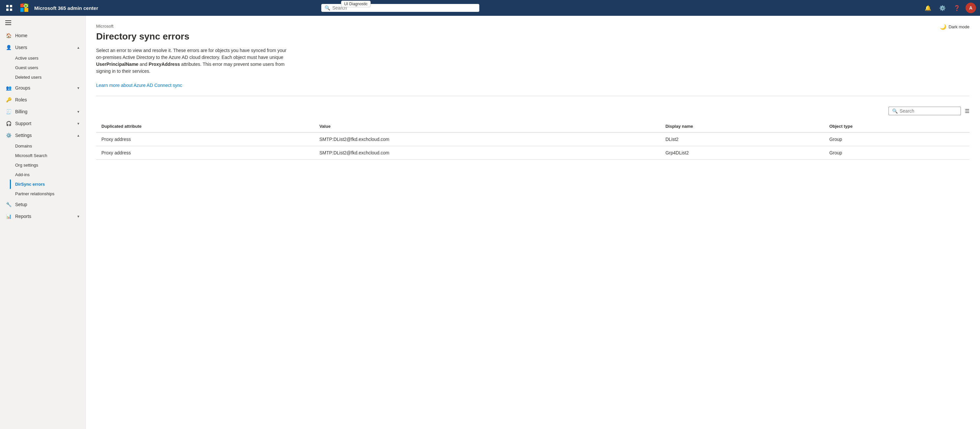  What do you see at coordinates (8, 88) in the screenshot?
I see `groups-icon: 👥` at bounding box center [8, 88].